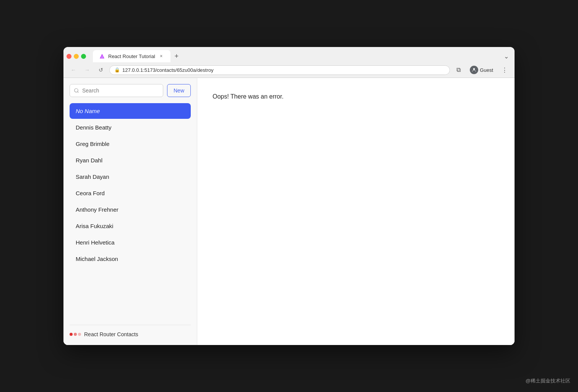 The height and width of the screenshot is (392, 578). I want to click on active-tab: React Router Tutorial ×, so click(132, 56).